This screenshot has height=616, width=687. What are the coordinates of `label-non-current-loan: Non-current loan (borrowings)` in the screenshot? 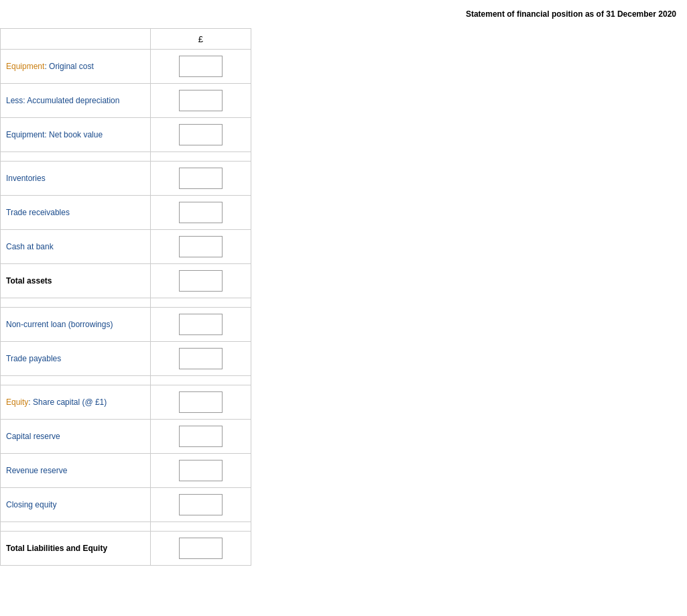 It's located at (76, 324).